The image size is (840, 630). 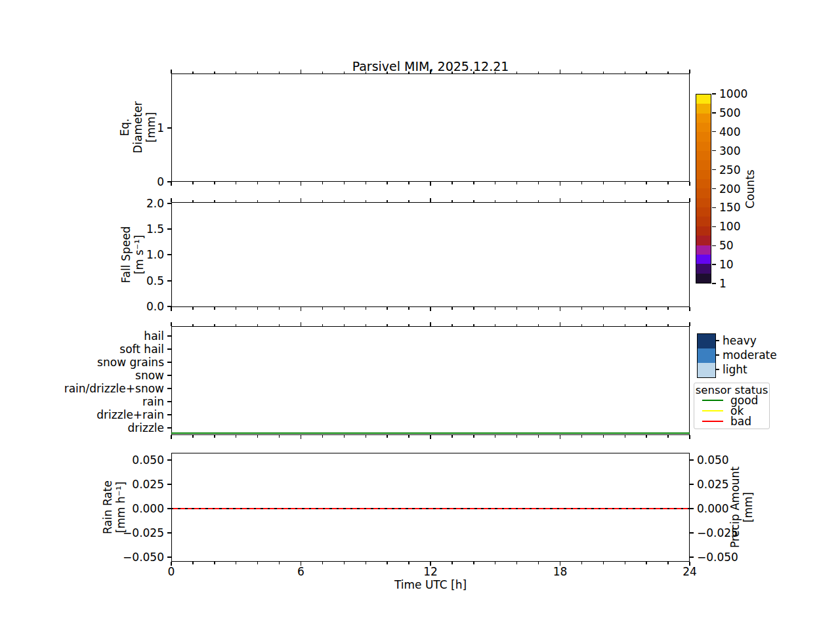 I want to click on y-tick-label: −0.025, so click(x=718, y=533).